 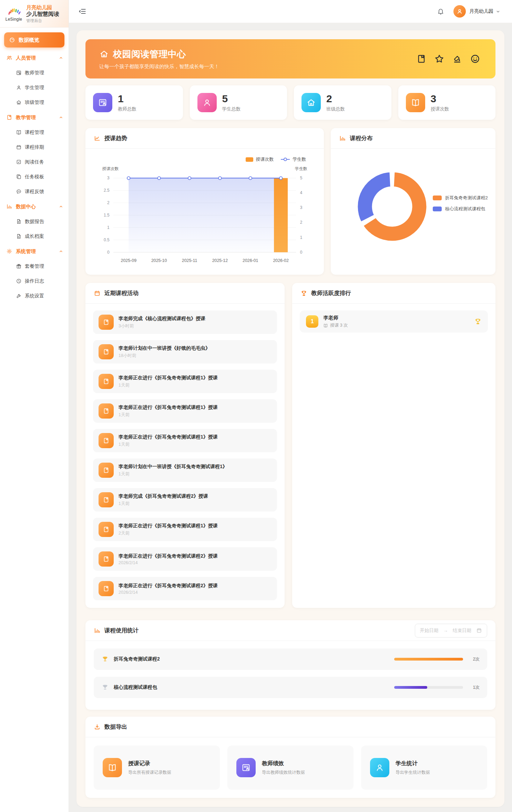 What do you see at coordinates (451, 631) in the screenshot?
I see `date-range-picker: 开始日期 → 结束日期` at bounding box center [451, 631].